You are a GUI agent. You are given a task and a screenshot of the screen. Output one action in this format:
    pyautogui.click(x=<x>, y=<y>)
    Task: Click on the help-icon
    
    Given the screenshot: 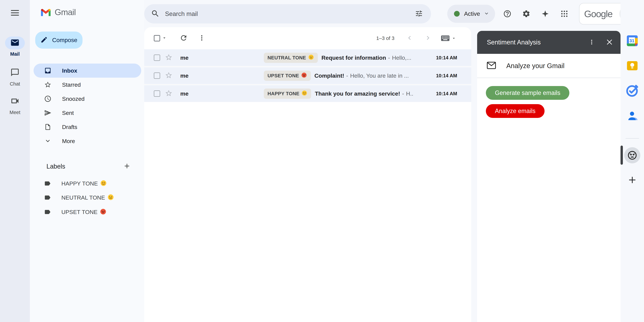 What is the action you would take?
    pyautogui.click(x=508, y=14)
    